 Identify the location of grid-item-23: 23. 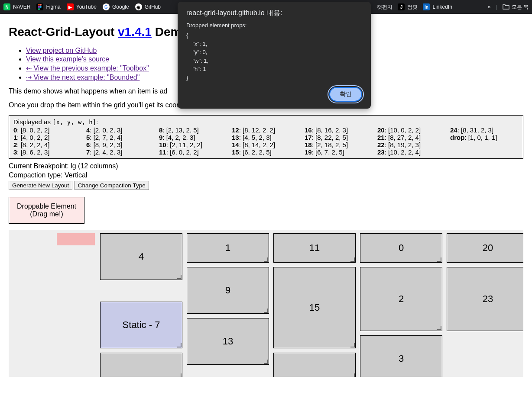
(485, 299).